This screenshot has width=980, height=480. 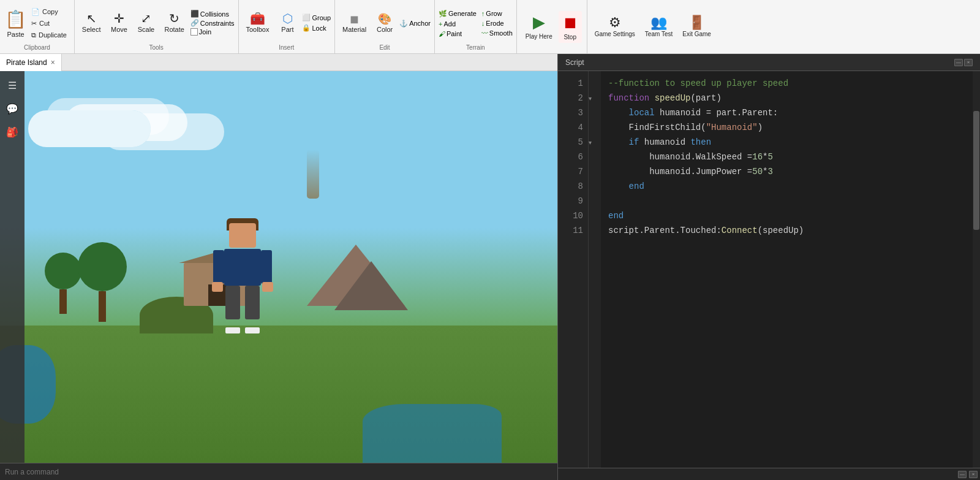 What do you see at coordinates (573, 157) in the screenshot?
I see `line-num-6: 6` at bounding box center [573, 157].